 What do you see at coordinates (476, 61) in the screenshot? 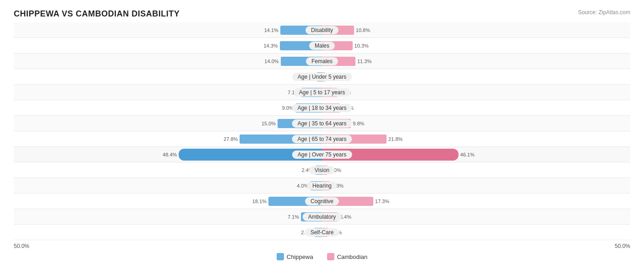
I see `right-section: 11.3%` at bounding box center [476, 61].